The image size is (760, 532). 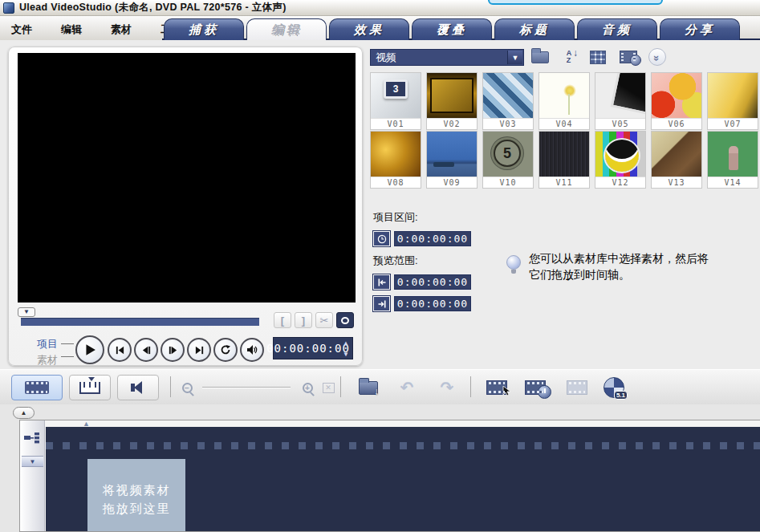 What do you see at coordinates (452, 29) in the screenshot?
I see `tab-overlay: 覆叠` at bounding box center [452, 29].